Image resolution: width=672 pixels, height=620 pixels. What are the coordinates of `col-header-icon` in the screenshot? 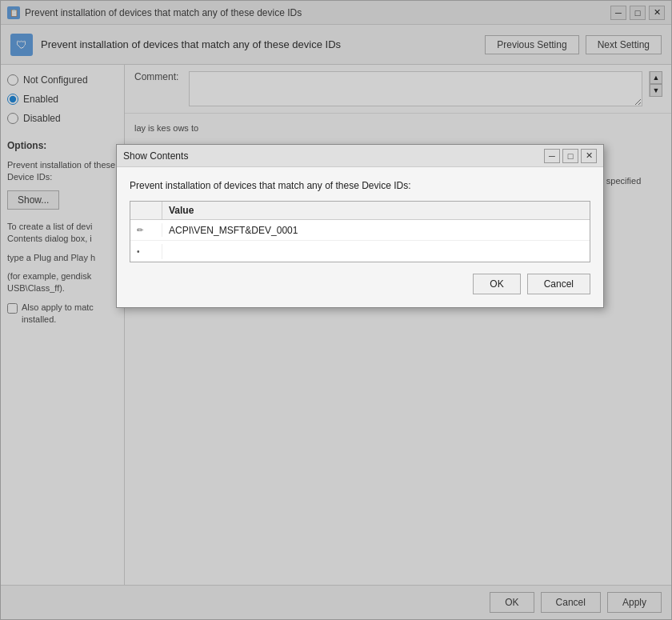 It's located at (146, 210).